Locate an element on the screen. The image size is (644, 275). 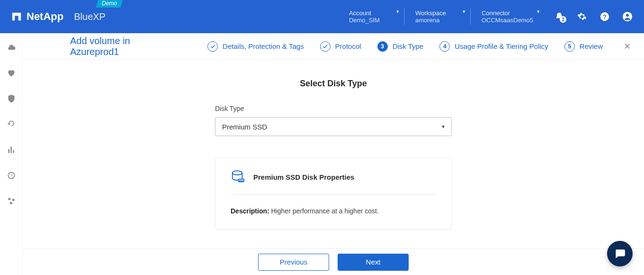
chat-fab is located at coordinates (620, 254).